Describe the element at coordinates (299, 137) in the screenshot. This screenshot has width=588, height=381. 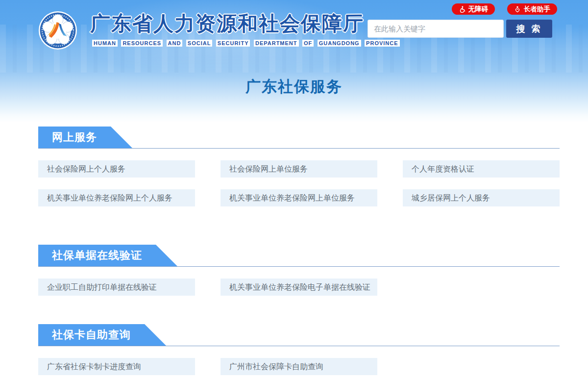
I see `section-header: 网上服务` at that location.